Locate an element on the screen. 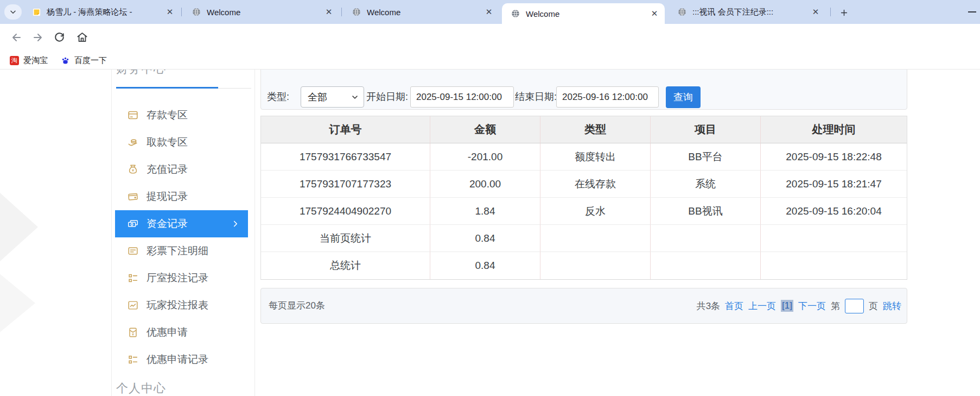 The width and height of the screenshot is (980, 396). document-favicon-icon is located at coordinates (36, 12).